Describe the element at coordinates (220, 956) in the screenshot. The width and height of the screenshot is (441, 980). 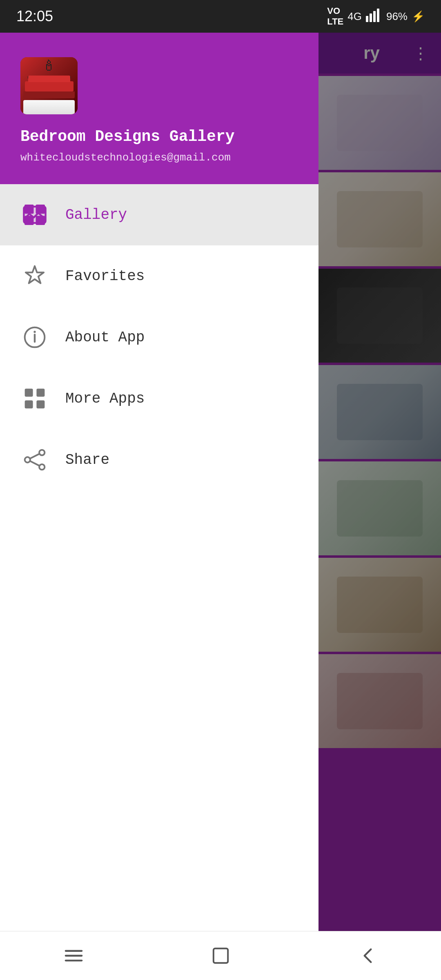
I see `nav-home-button` at that location.